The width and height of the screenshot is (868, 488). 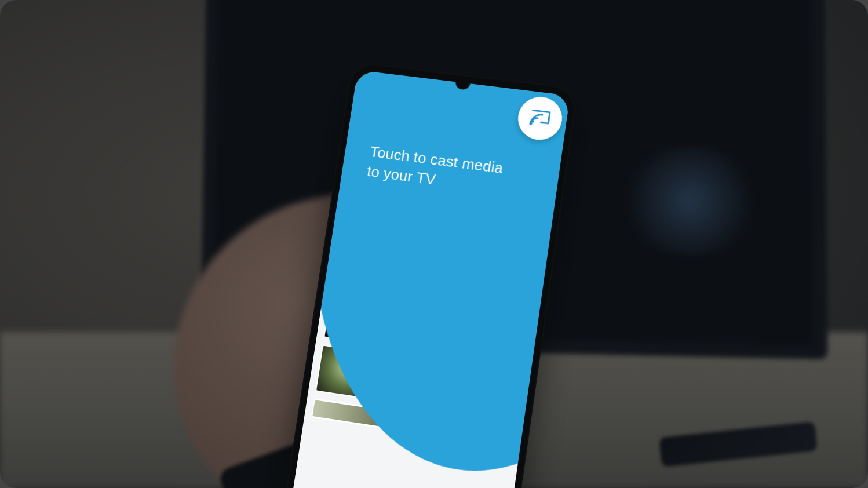 I want to click on coach-text-line2: to your TV, so click(x=402, y=175).